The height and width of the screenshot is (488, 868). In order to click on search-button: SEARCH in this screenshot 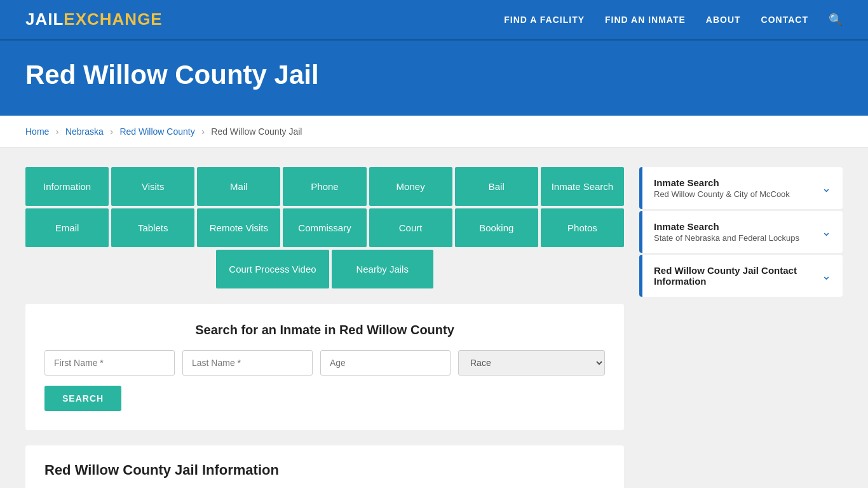, I will do `click(83, 398)`.